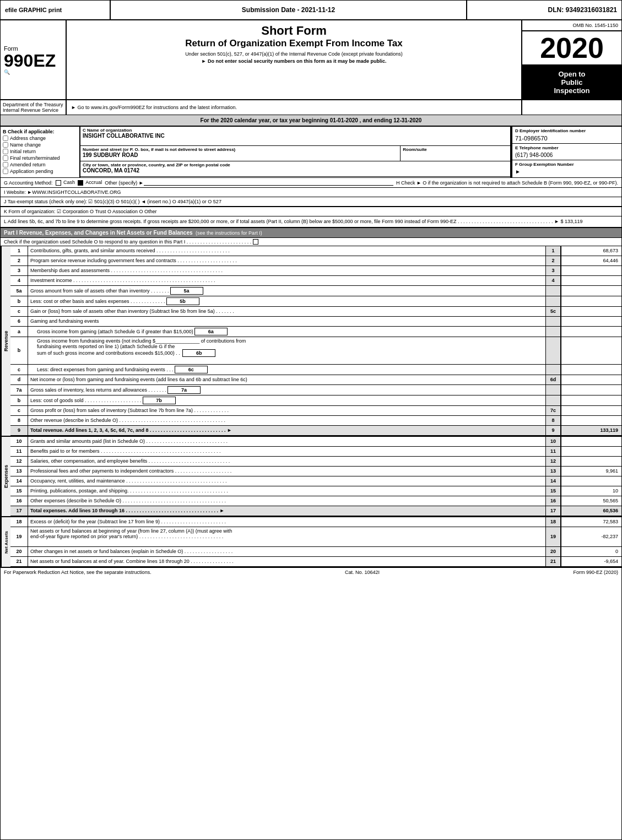 This screenshot has width=622, height=840. I want to click on row-5c-desc: Gain or (loss) from sale of assets other…, so click(286, 312).